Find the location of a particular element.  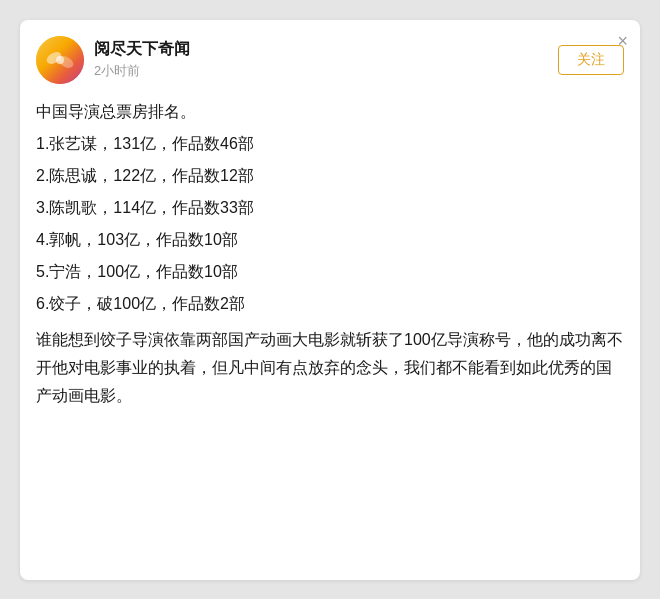

content-commentary: 谁能想到饺子导演依靠两部国产动画大电影就斩获了100亿导演称号，他的成功离不开他… is located at coordinates (330, 368).